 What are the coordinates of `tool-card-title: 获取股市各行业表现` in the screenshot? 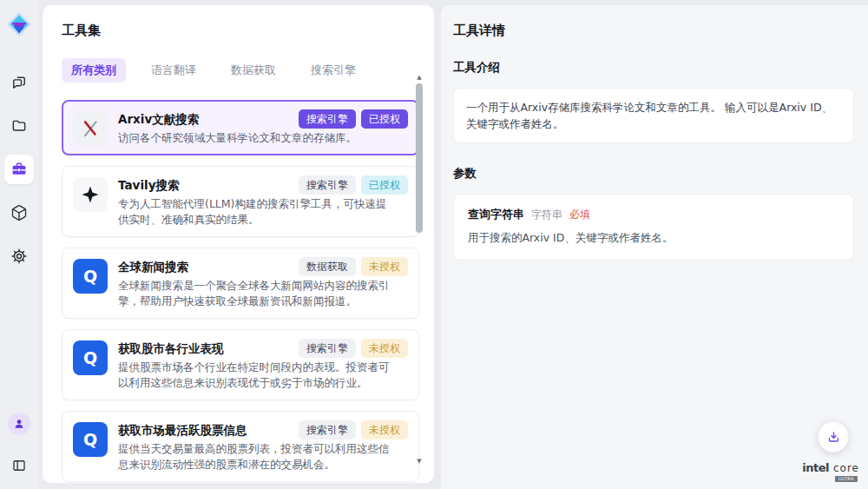 It's located at (171, 347).